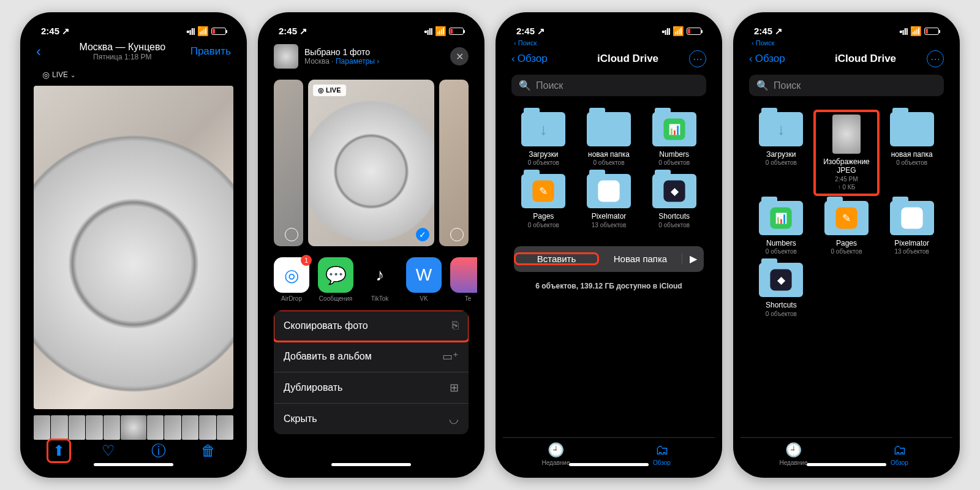 This screenshot has width=980, height=490. Describe the element at coordinates (208, 451) in the screenshot. I see `trash-icon: 🗑` at that location.